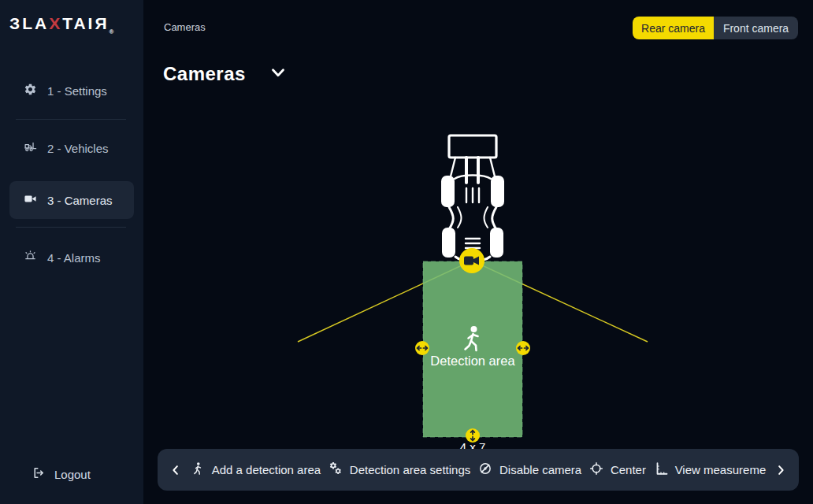 This screenshot has height=504, width=813. What do you see at coordinates (410, 469) in the screenshot?
I see `toolbar-item-label: Detection area settings` at bounding box center [410, 469].